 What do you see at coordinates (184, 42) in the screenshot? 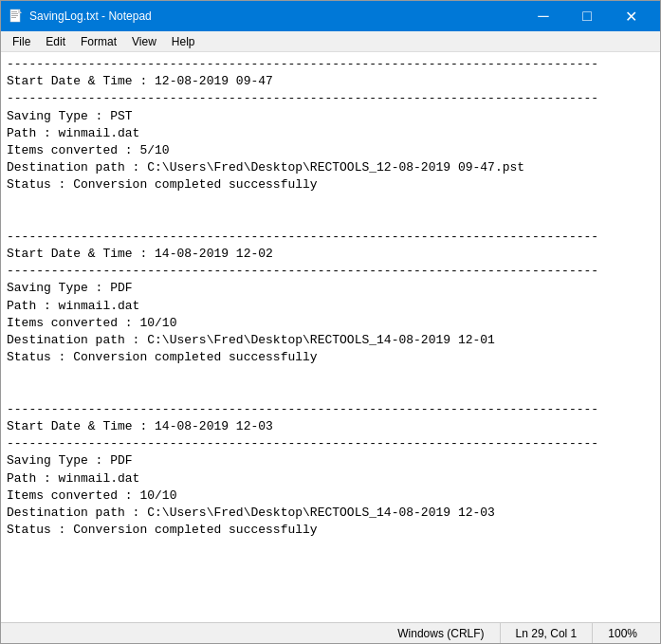
I see `menu-help: Help` at bounding box center [184, 42].